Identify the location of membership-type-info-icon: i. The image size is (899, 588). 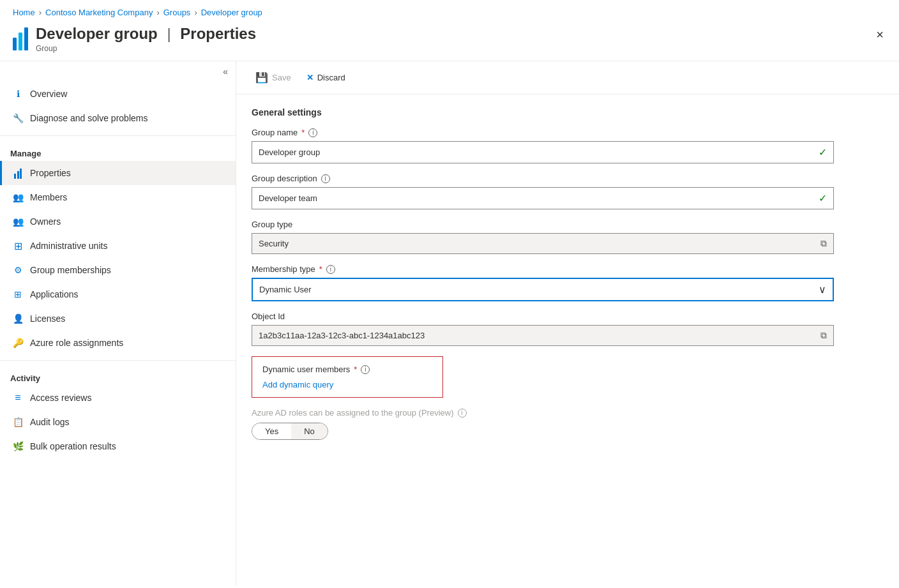
(331, 269).